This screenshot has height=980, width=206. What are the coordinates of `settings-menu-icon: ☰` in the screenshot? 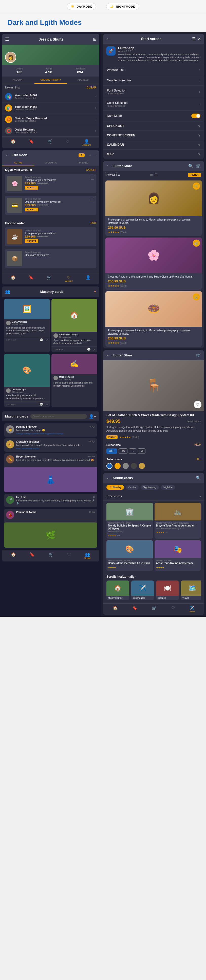 It's located at (194, 39).